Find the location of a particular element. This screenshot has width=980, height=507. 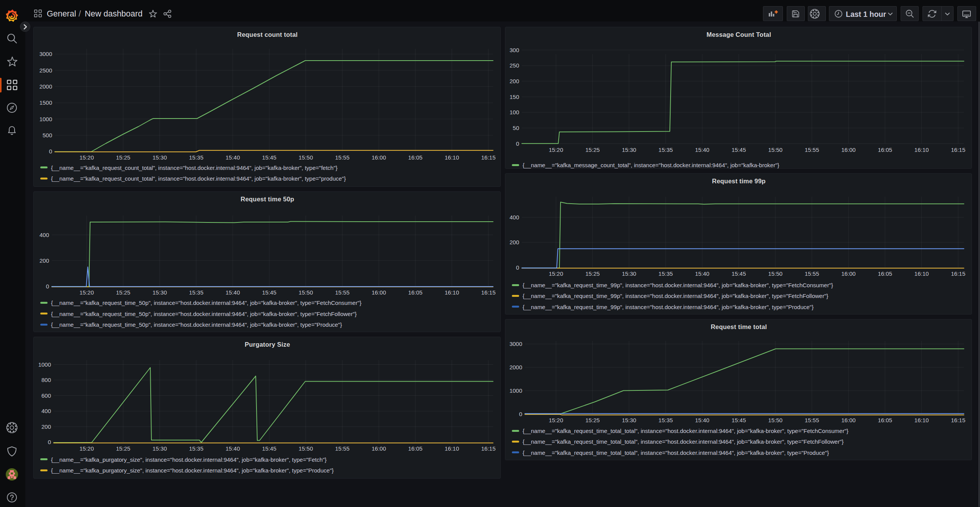

svg-text: 150 is located at coordinates (515, 97).